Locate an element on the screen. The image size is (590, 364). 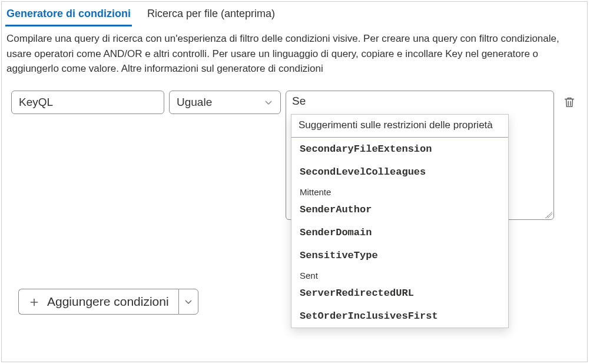
plus-icon: ＋ is located at coordinates (34, 302).